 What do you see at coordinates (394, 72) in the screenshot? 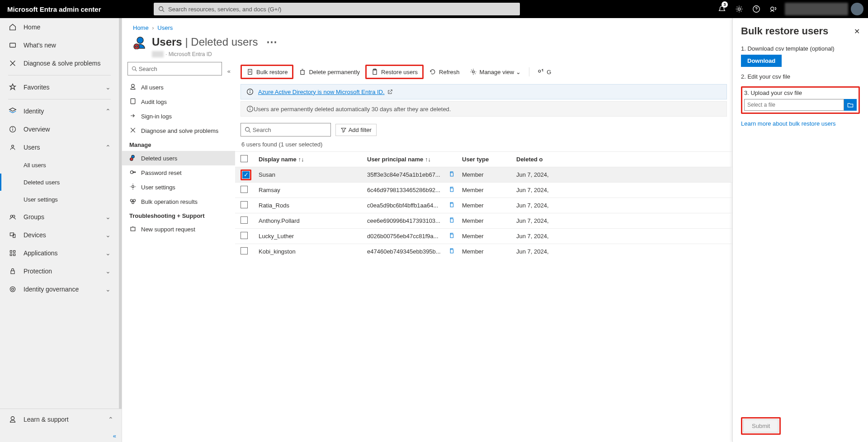
I see `restore-users-button: Restore users` at bounding box center [394, 72].